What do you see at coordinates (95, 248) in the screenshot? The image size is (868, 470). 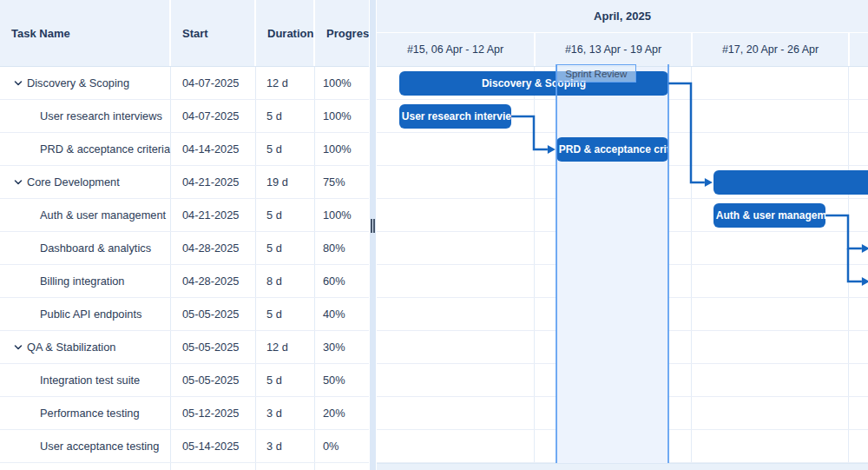 I see `task-name-label: Dashboard & analytics` at bounding box center [95, 248].